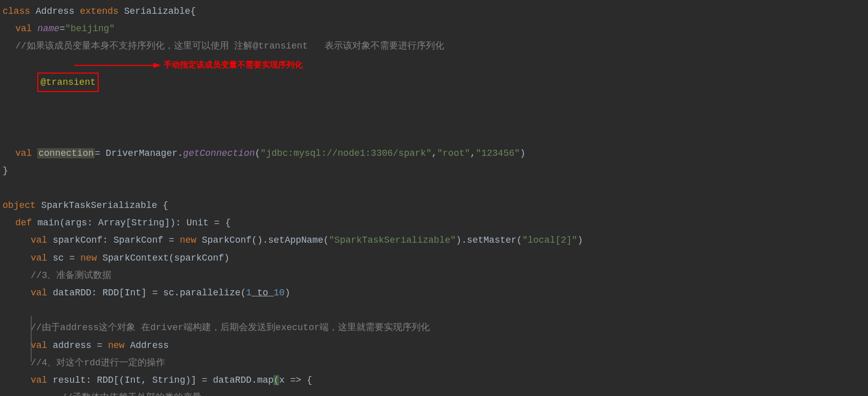  I want to click on field-name: name, so click(48, 29).